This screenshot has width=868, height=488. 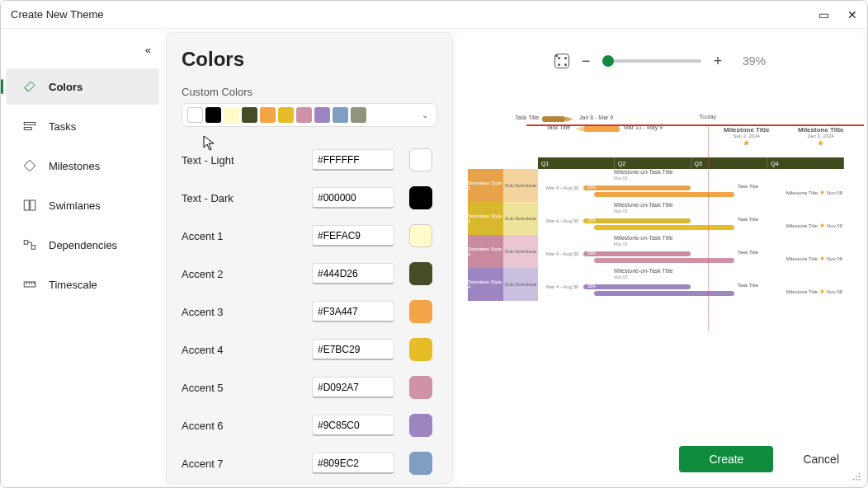 I want to click on swimlane-outer: Swimlane Style 1, so click(x=485, y=185).